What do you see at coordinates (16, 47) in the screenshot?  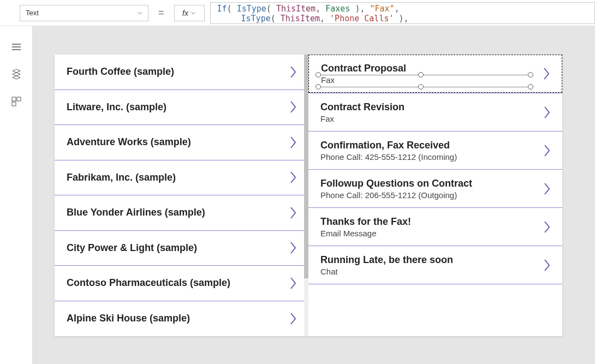 I see `hamburger-icon` at bounding box center [16, 47].